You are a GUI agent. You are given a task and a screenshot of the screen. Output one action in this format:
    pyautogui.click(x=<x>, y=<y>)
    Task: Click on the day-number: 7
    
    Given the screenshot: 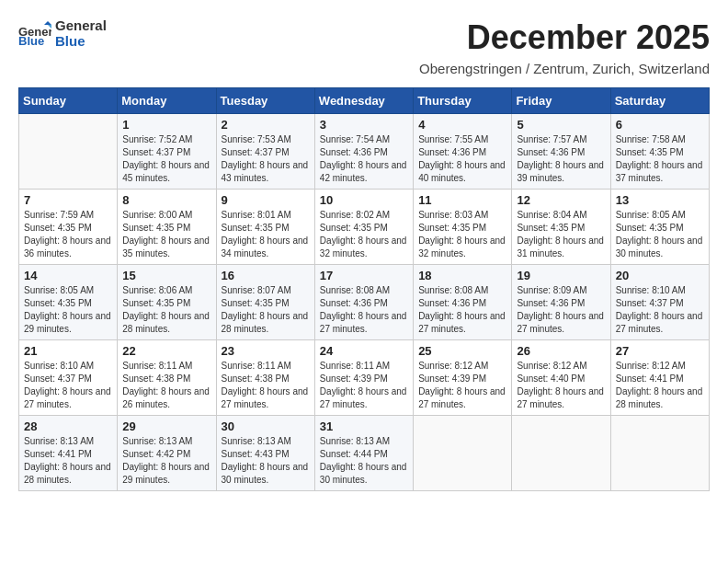 What is the action you would take?
    pyautogui.click(x=68, y=201)
    